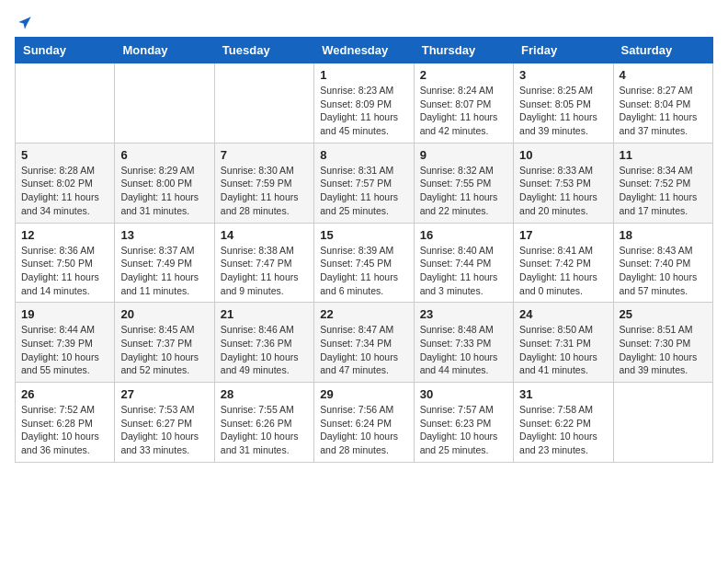 This screenshot has height=563, width=728. I want to click on day-info: Sunrise: 8:24 AMSunset: 8:07 PMDaylight:…, so click(463, 110).